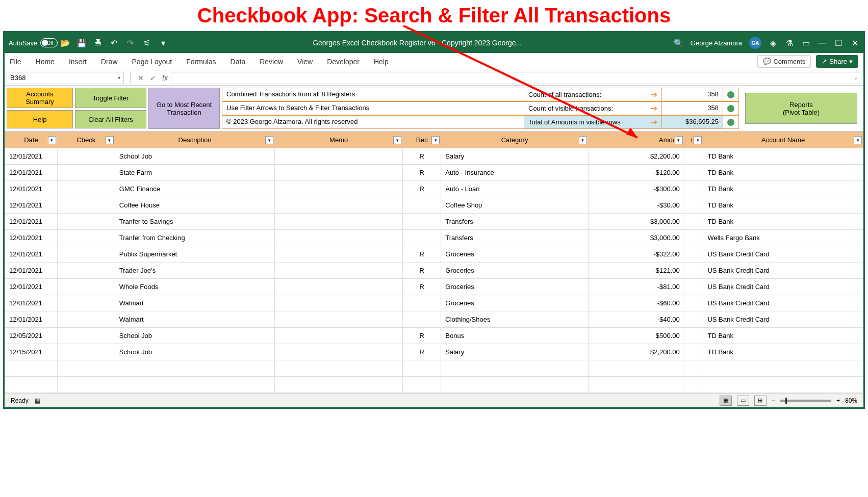 The width and height of the screenshot is (868, 497). I want to click on accounts-summary-button: Accounts Summary, so click(40, 98).